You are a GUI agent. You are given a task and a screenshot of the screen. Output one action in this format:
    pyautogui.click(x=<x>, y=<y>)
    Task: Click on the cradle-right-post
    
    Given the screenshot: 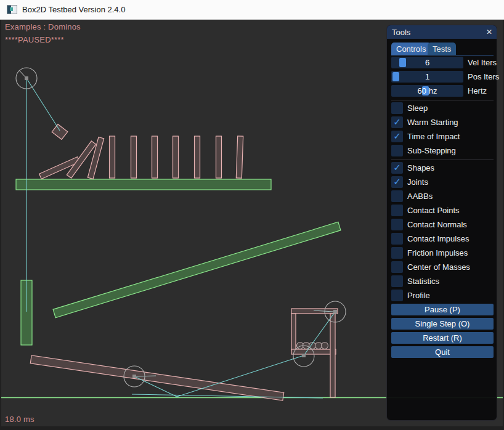 What is the action you would take?
    pyautogui.click(x=333, y=355)
    